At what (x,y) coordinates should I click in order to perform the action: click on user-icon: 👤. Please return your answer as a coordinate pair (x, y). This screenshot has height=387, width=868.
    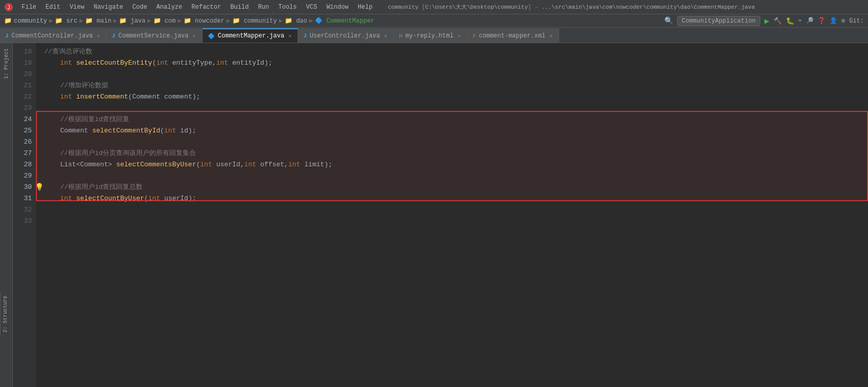
    Looking at the image, I should click on (833, 21).